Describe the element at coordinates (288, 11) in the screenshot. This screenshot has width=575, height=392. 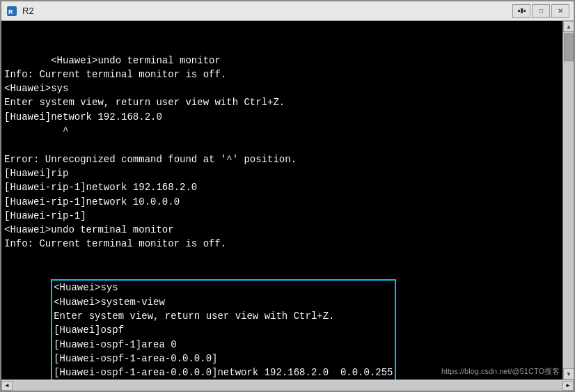
I see `title-bar: R R2 □ ✕` at that location.